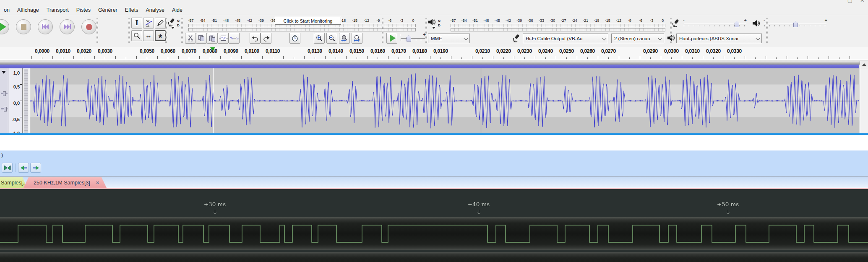  I want to click on toolbar-separator, so click(15, 168).